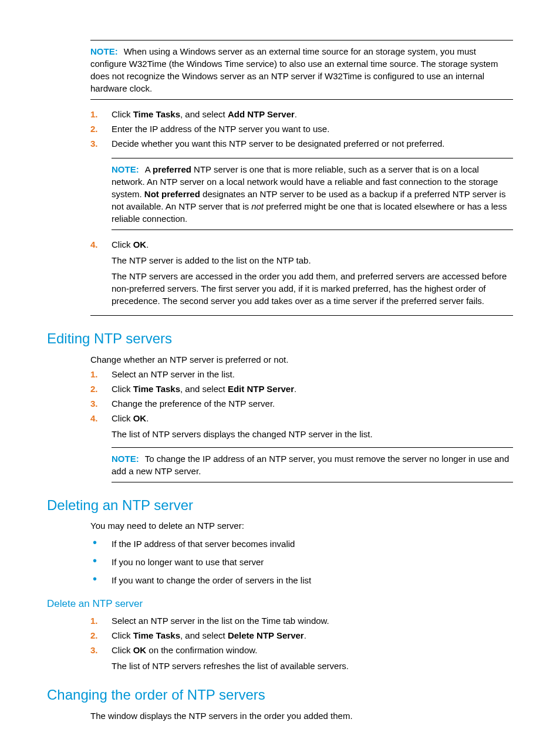  What do you see at coordinates (302, 374) in the screenshot?
I see `list-item: Select an NTP server in the list.` at bounding box center [302, 374].